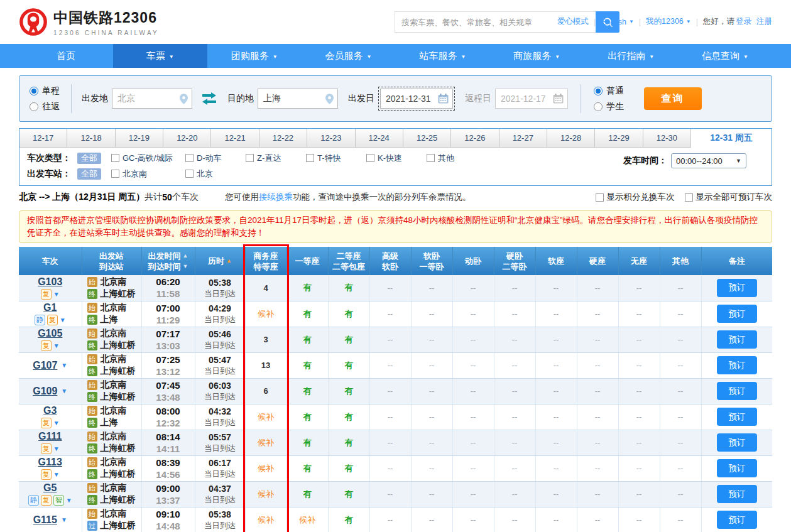 The height and width of the screenshot is (532, 791). What do you see at coordinates (45, 520) in the screenshot?
I see `train-code-link: G115` at bounding box center [45, 520].